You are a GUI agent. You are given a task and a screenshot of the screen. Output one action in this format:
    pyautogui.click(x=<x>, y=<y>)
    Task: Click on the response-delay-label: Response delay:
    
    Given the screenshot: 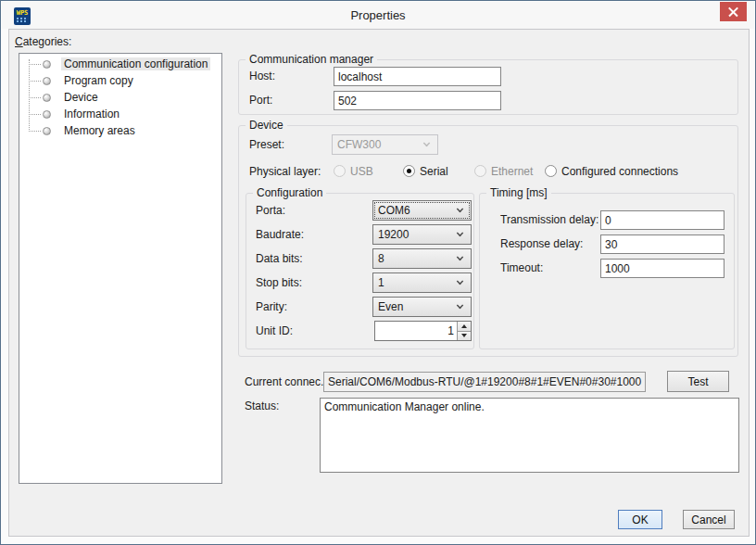 What is the action you would take?
    pyautogui.click(x=541, y=244)
    